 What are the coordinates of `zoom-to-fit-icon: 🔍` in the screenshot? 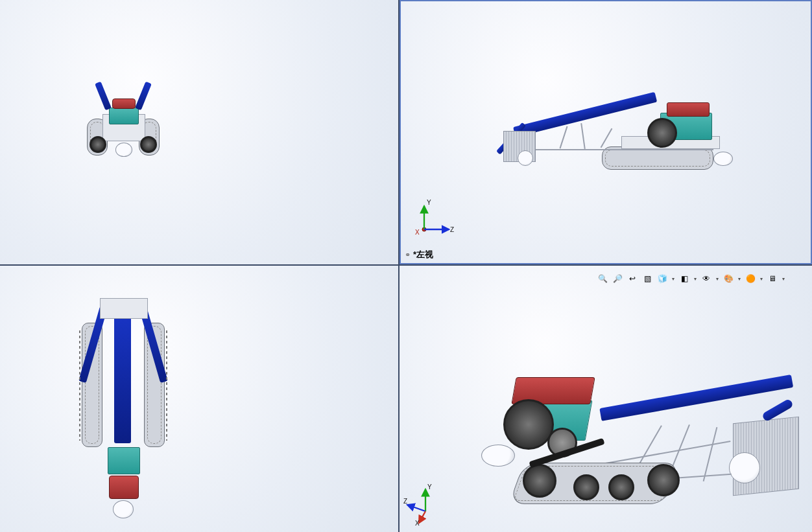 It's located at (603, 279).